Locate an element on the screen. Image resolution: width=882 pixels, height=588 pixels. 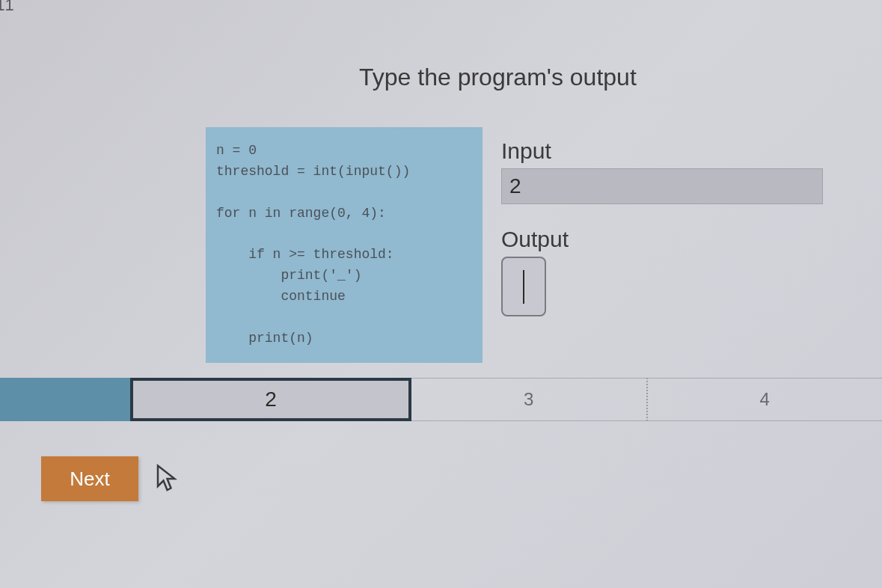
page-title: Type the program's output is located at coordinates (498, 78).